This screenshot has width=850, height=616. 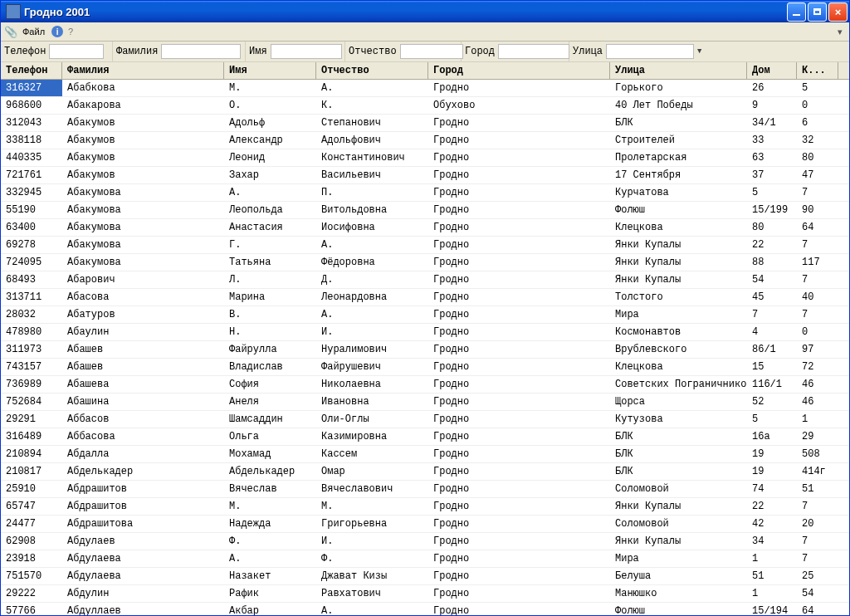 What do you see at coordinates (425, 525) in the screenshot?
I see `table-row: 24477АбдрашитоваНадеждаГригорьевнаГродно…` at bounding box center [425, 525].